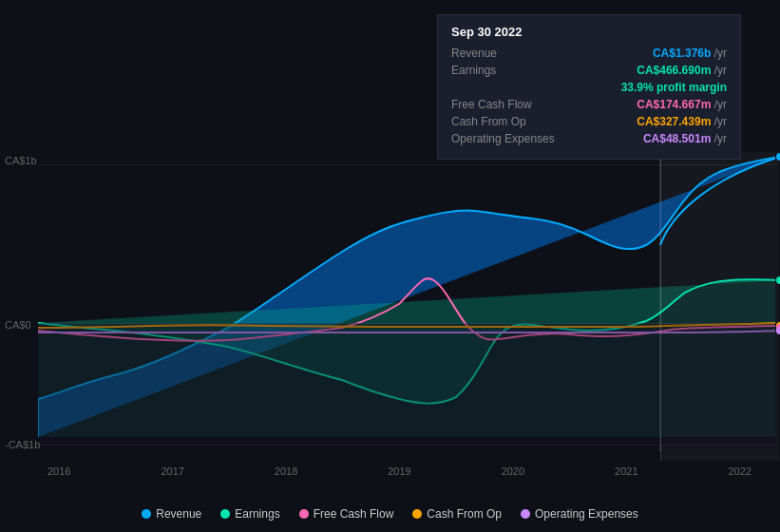 This screenshot has height=532, width=780. Describe the element at coordinates (589, 32) in the screenshot. I see `tooltip-date: Sep 30 2022` at that location.